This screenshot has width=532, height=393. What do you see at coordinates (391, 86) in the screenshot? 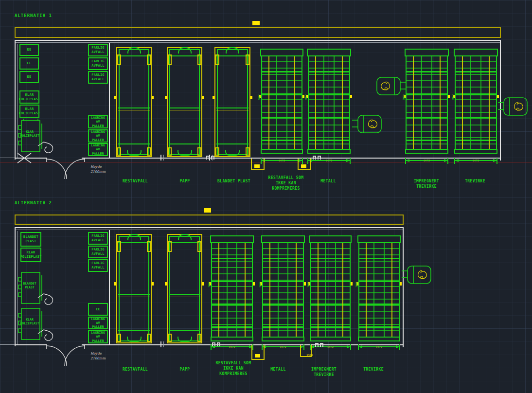
I see `compactor-motor-icon` at bounding box center [391, 86].